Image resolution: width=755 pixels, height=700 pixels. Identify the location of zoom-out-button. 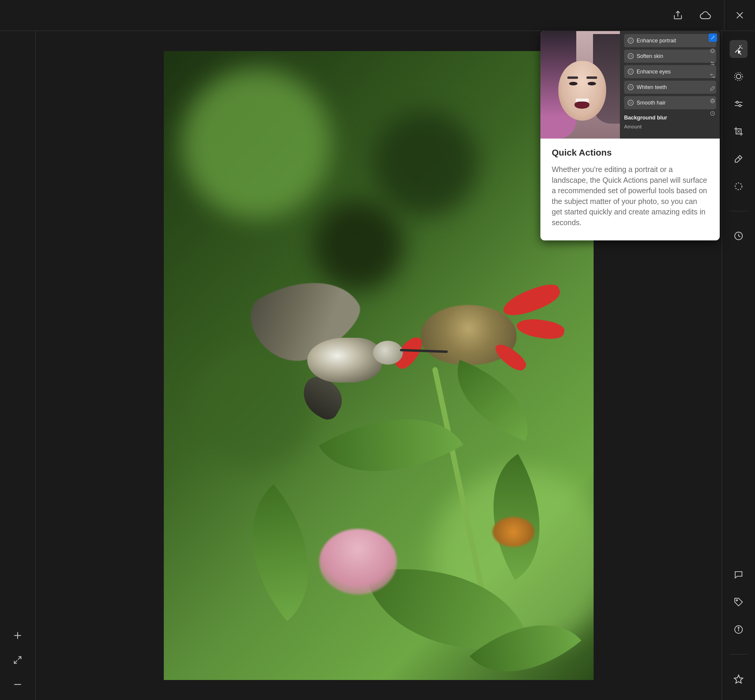
(17, 684).